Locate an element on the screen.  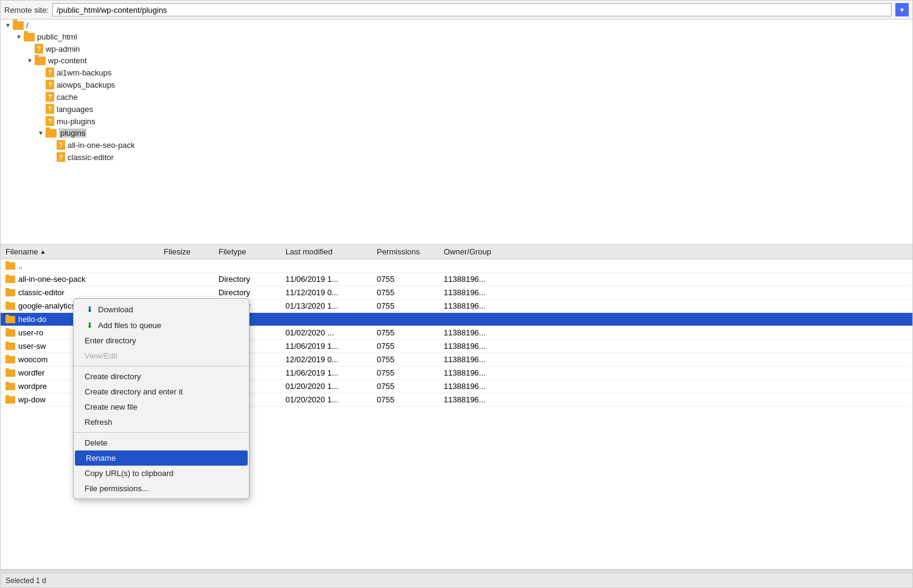
owner-8: 11388196... is located at coordinates (488, 373).